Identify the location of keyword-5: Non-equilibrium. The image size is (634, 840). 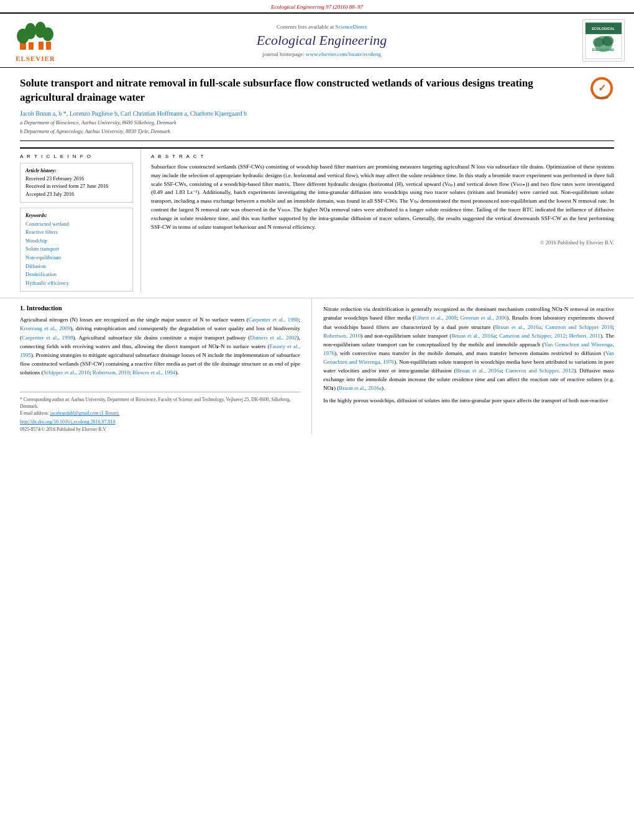
(76, 258).